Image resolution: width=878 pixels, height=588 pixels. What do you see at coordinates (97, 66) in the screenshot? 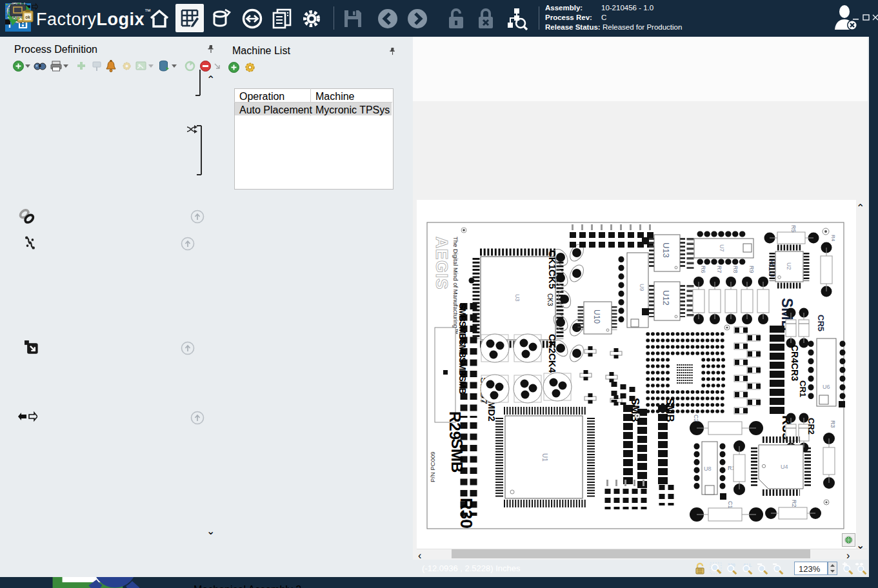
I see `standards-icon` at bounding box center [97, 66].